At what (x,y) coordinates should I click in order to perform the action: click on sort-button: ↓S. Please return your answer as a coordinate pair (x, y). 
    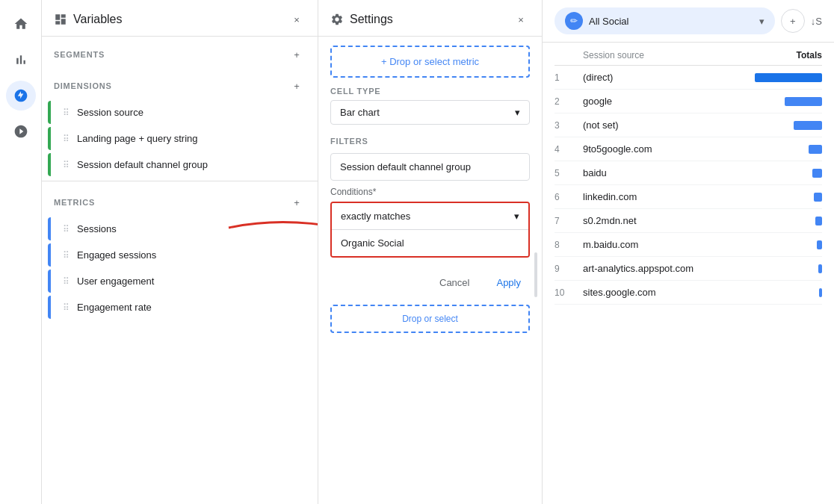
    Looking at the image, I should click on (816, 21).